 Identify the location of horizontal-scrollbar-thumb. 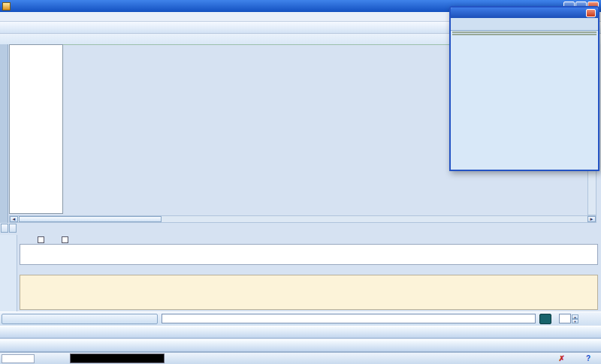
(90, 219).